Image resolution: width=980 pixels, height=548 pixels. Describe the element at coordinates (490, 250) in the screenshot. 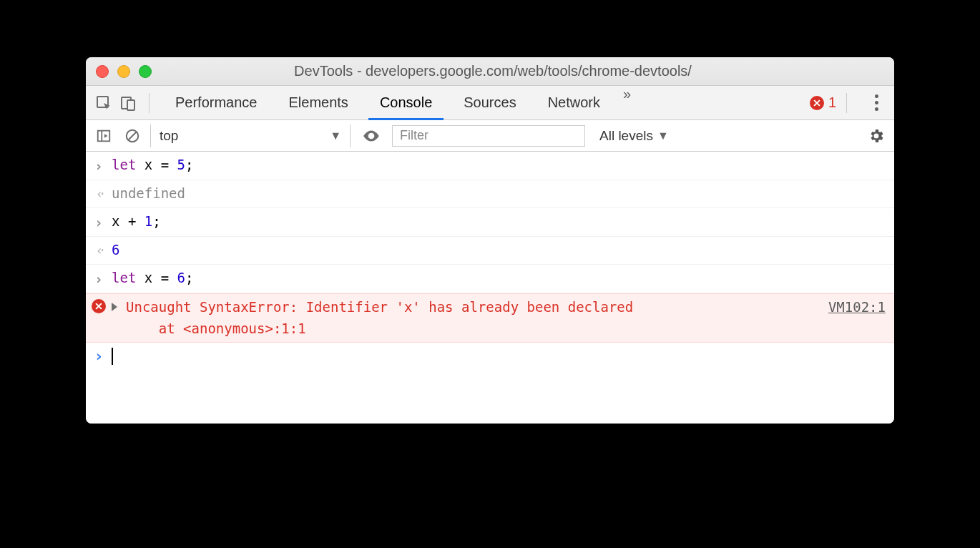

I see `console-result-row: ‹·6` at that location.